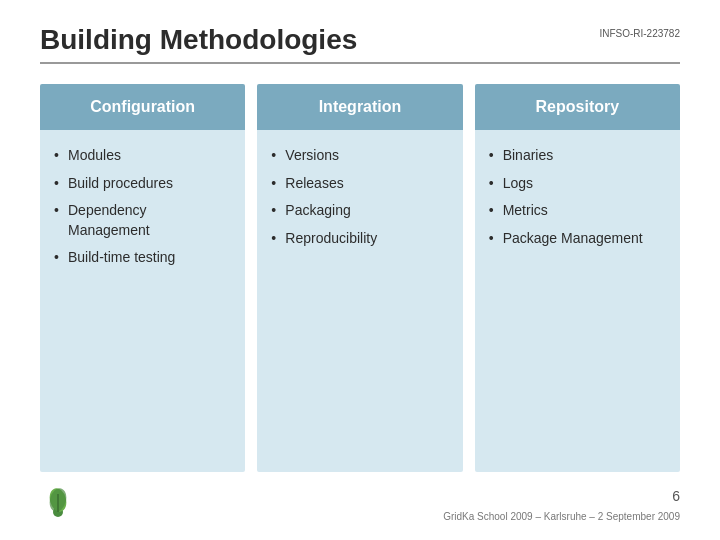 The image size is (720, 540). Describe the element at coordinates (578, 197) in the screenshot. I see `repository-list: Binaries Logs Metrics Package Management` at that location.